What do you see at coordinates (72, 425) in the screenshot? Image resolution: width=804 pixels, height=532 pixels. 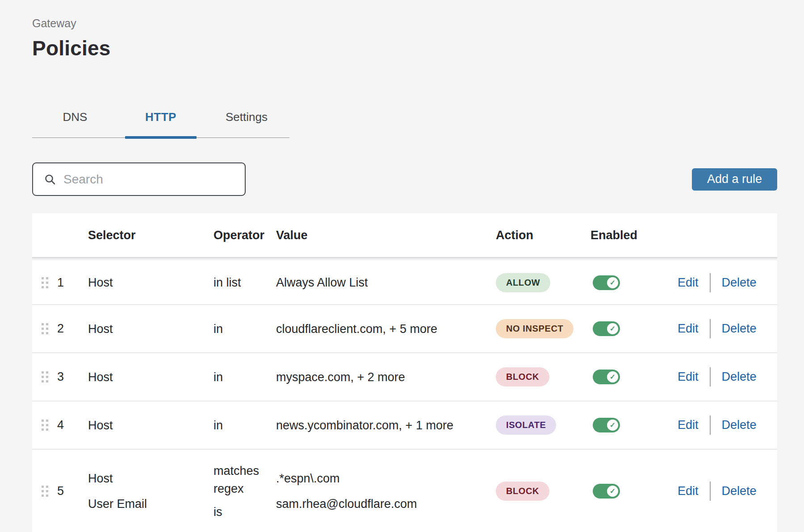 I see `row-number: 4` at bounding box center [72, 425].